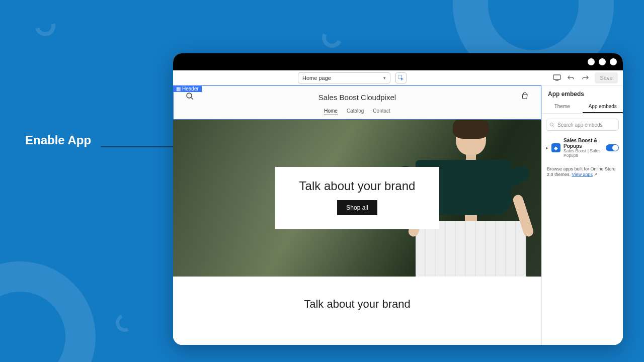 This screenshot has height=362, width=644. I want to click on section2-heading: Talk about your brand, so click(357, 304).